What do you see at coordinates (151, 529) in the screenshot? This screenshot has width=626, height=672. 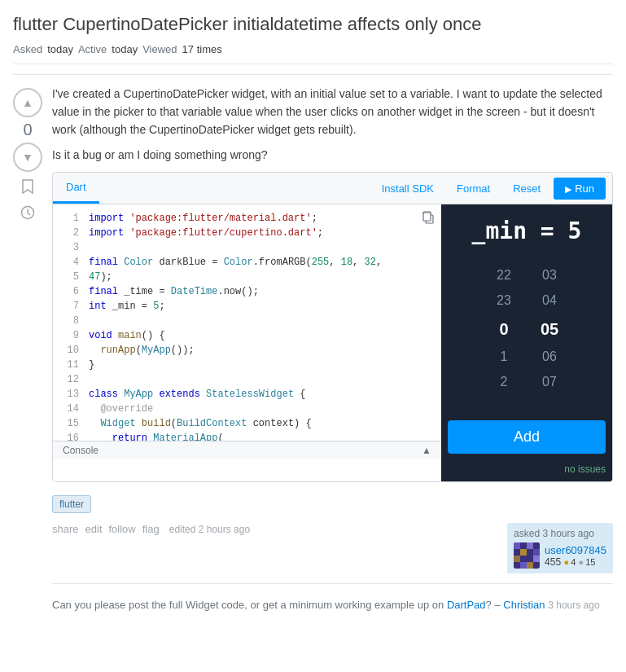 I see `post-meta-left: share edit follow flag edited 2 hours ag…` at bounding box center [151, 529].